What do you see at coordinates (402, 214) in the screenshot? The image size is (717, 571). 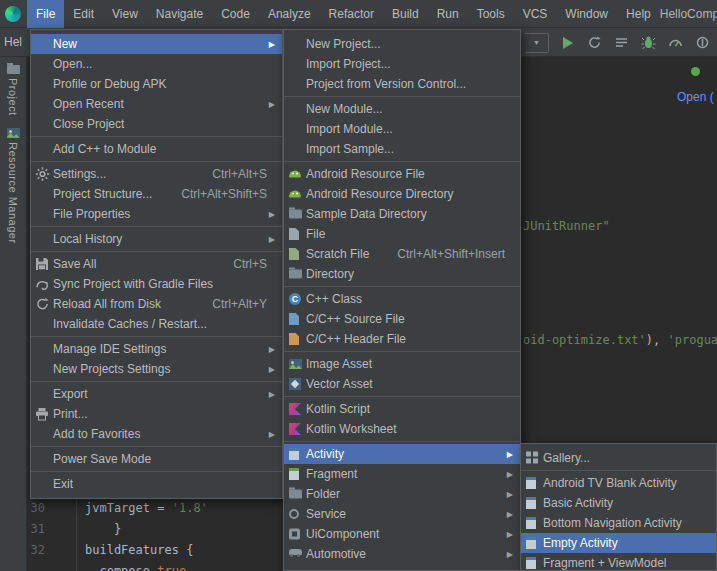 I see `new-menu-item-sample-data-directory: Sample Data Directory` at bounding box center [402, 214].